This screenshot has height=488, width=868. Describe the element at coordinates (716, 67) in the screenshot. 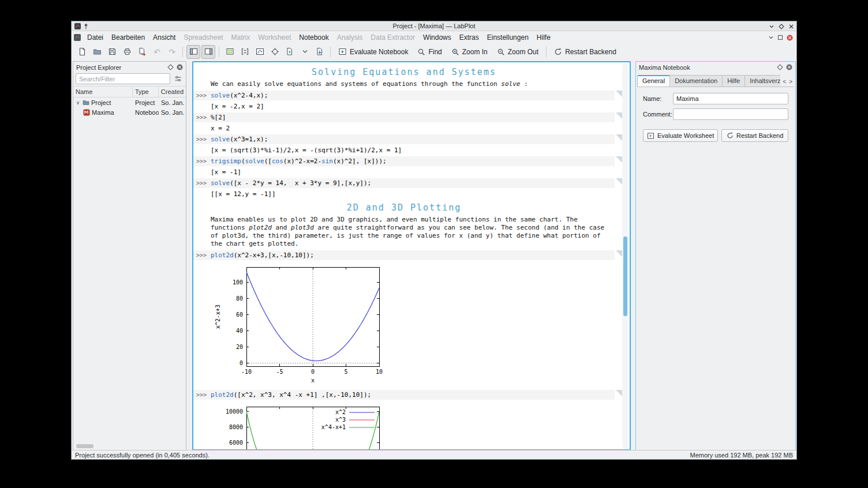

I see `properties-header: Maxima Notebook` at that location.